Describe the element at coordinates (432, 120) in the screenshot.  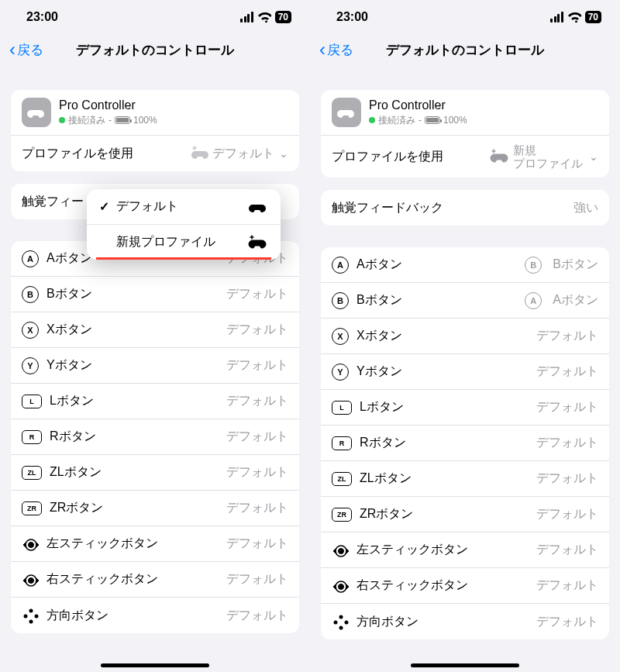
I see `battery-pill-icon` at that location.